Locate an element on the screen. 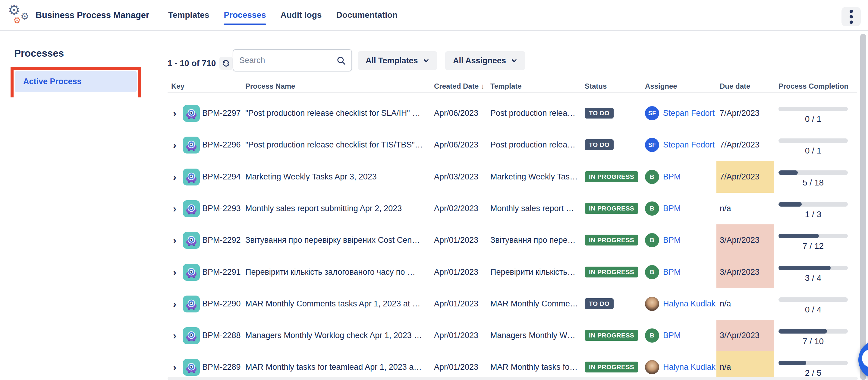 The width and height of the screenshot is (868, 380). kebab-icon is located at coordinates (851, 11).